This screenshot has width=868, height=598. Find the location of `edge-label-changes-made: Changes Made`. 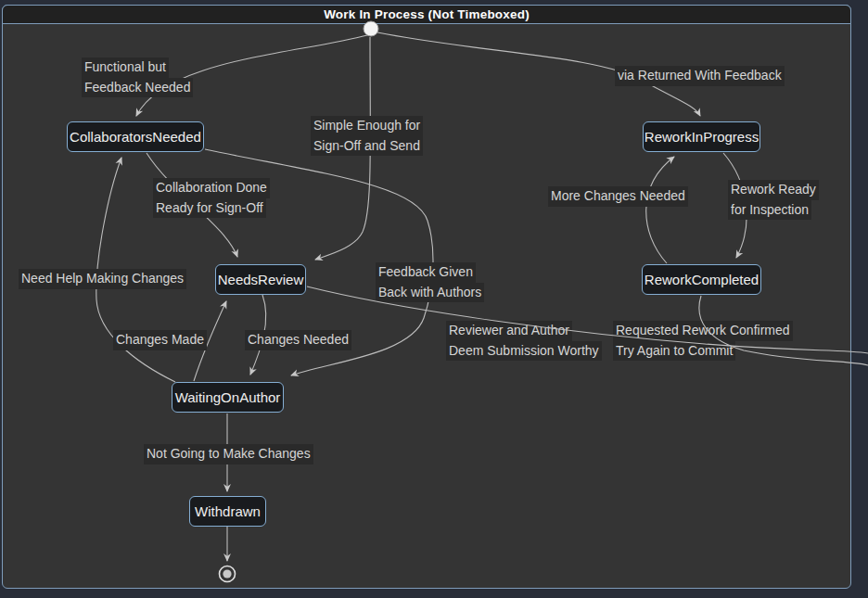

edge-label-changes-made: Changes Made is located at coordinates (160, 340).